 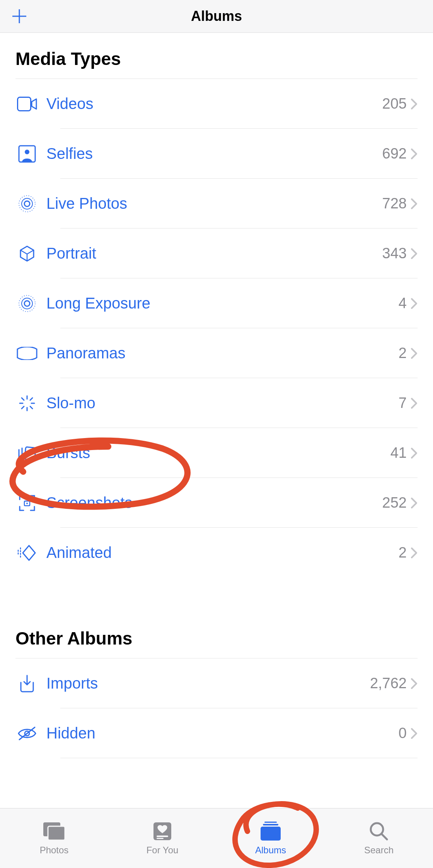 What do you see at coordinates (27, 353) in the screenshot?
I see `panorama-icon` at bounding box center [27, 353].